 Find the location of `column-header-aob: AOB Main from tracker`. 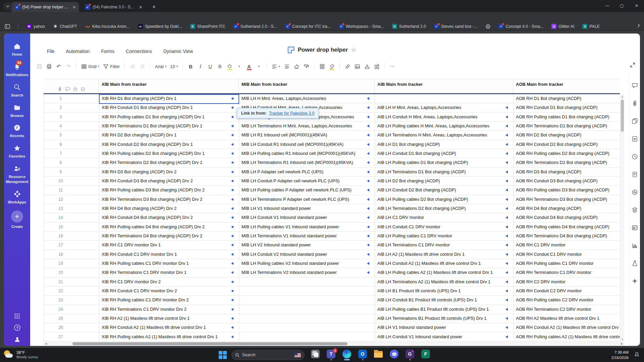

column-header-aob: AOB Main from tracker is located at coordinates (567, 86).